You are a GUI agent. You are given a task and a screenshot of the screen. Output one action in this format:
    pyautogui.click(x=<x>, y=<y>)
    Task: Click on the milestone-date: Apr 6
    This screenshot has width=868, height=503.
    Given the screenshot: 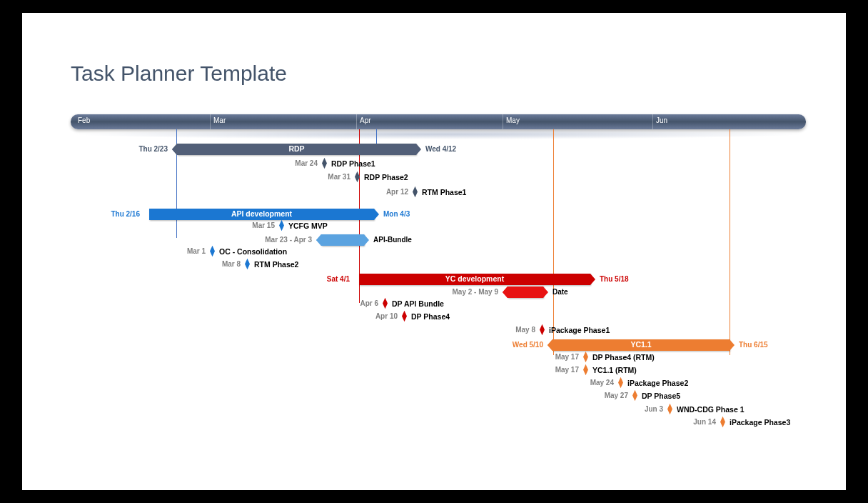 What is the action you would take?
    pyautogui.click(x=369, y=303)
    